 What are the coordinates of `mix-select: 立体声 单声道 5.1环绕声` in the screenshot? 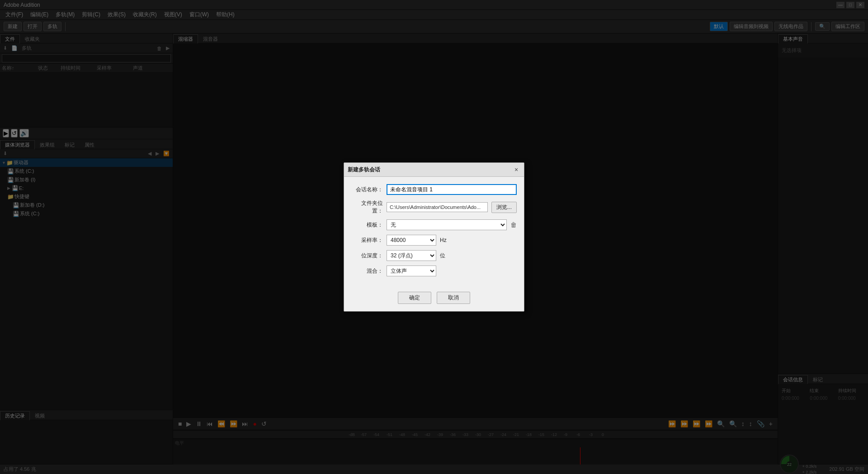 It's located at (411, 271).